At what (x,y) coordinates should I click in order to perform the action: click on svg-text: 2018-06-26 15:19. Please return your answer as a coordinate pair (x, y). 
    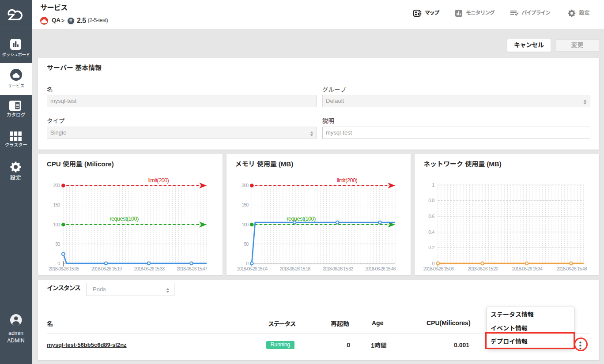
    Looking at the image, I should click on (107, 269).